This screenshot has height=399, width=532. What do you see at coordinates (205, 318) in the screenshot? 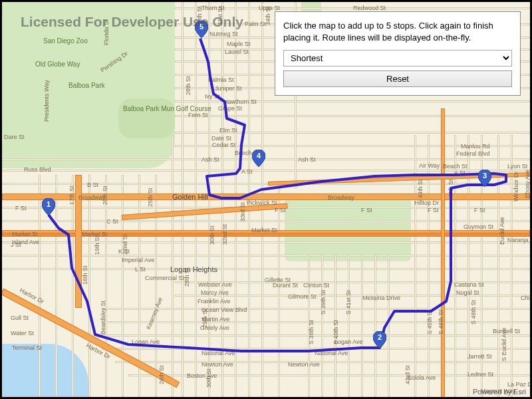
I see `label-29th2: 29th St` at bounding box center [205, 318].